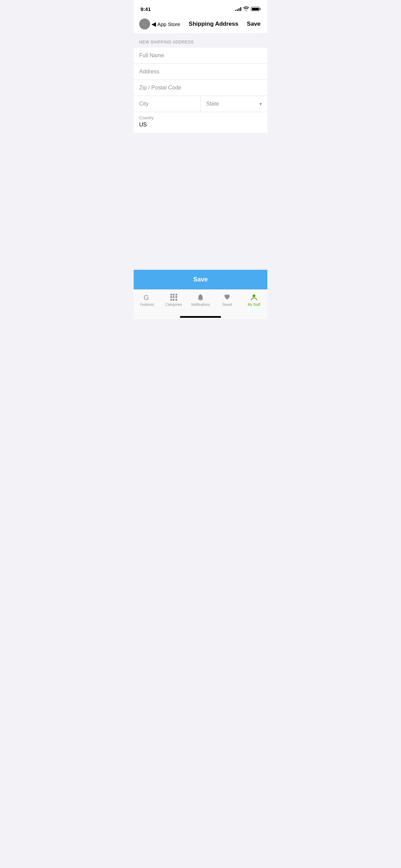 The width and height of the screenshot is (401, 868). What do you see at coordinates (200, 125) in the screenshot?
I see `country-value: US` at bounding box center [200, 125].